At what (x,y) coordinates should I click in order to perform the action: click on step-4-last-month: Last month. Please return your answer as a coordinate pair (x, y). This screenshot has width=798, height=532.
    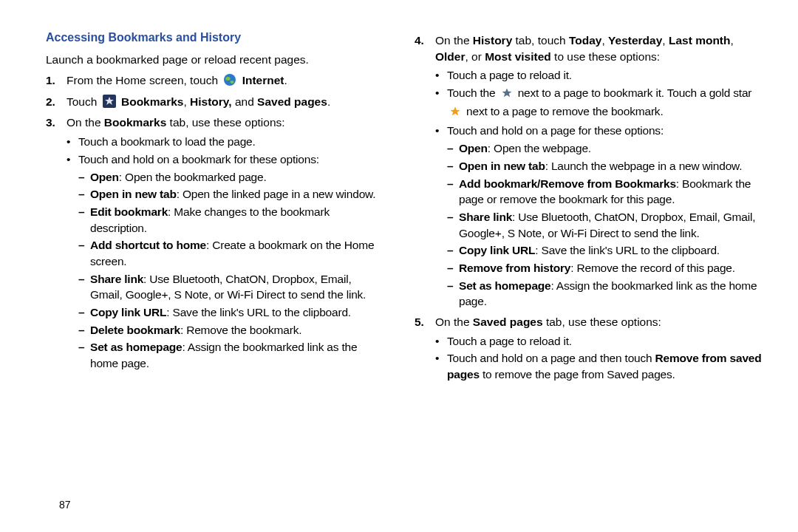
    Looking at the image, I should click on (700, 40).